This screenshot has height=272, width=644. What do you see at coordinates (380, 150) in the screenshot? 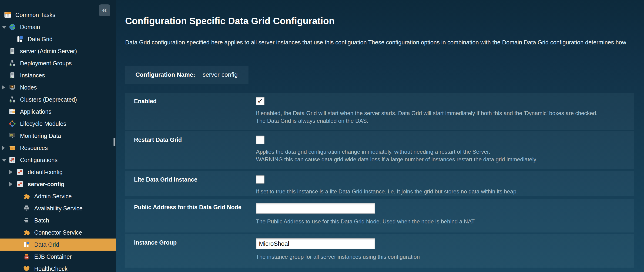
I see `form-row-restart-data-grid: Restart Data GridApplies the data grid c…` at bounding box center [380, 150].